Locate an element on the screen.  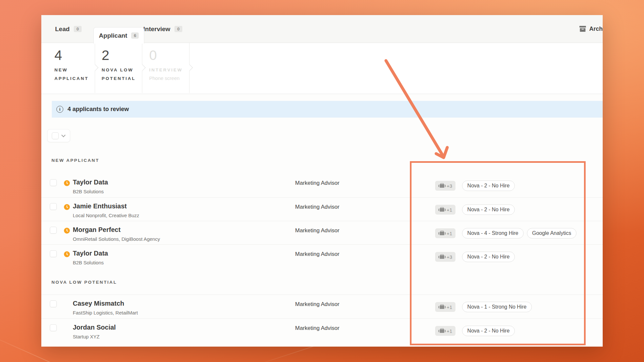
candidate-row: Morgan Perfect OmniRetail Solutions, Dig… is located at coordinates (322, 233).